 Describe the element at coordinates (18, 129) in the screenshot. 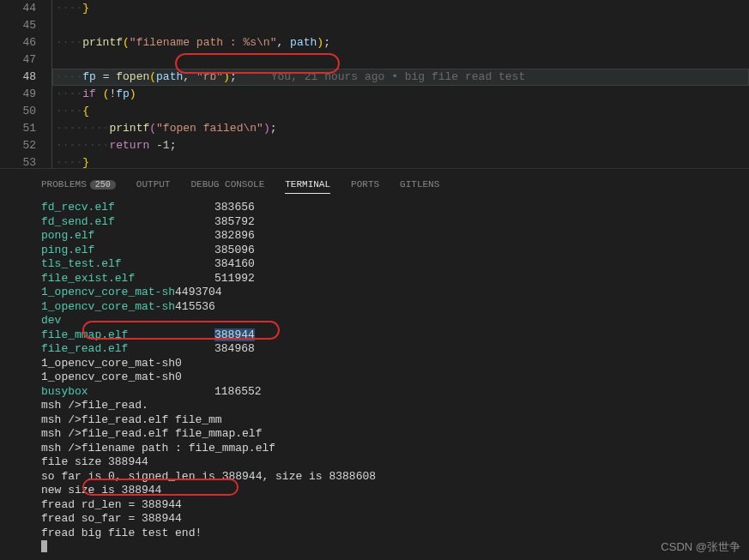

I see `line-number: 51` at that location.